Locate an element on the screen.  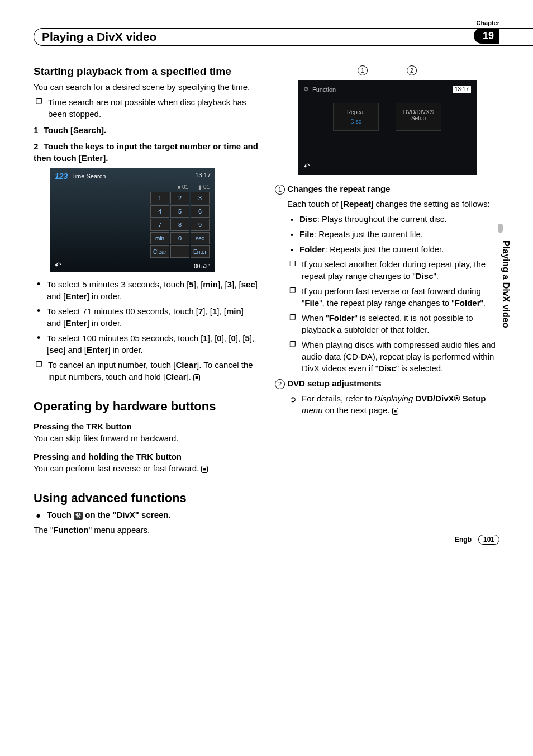
example-1: To select 5 minutes 3 seconds, touch [5]… is located at coordinates (146, 290).